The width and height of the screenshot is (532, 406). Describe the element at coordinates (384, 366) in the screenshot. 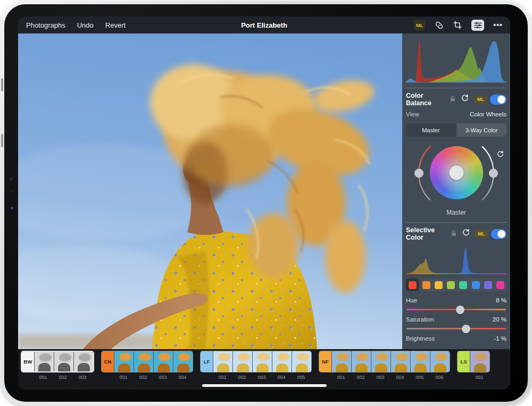

I see `filter-group-nf: NF001002003004005006` at that location.